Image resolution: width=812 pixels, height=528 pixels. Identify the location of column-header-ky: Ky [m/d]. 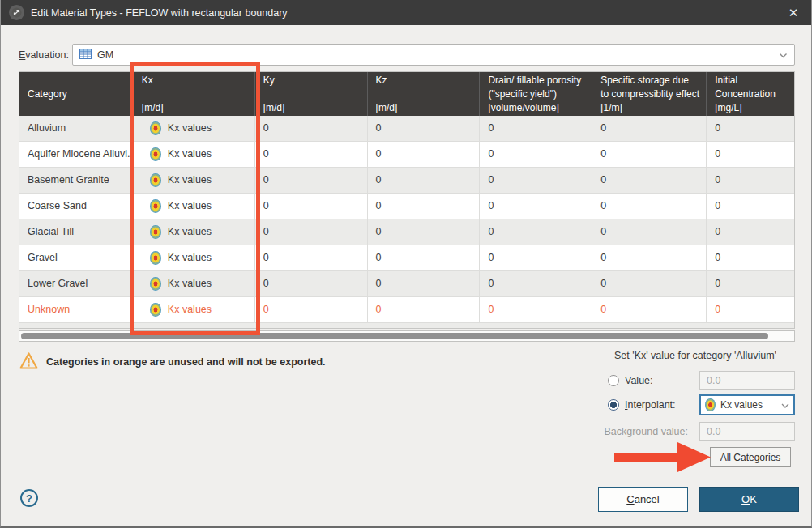
(311, 94).